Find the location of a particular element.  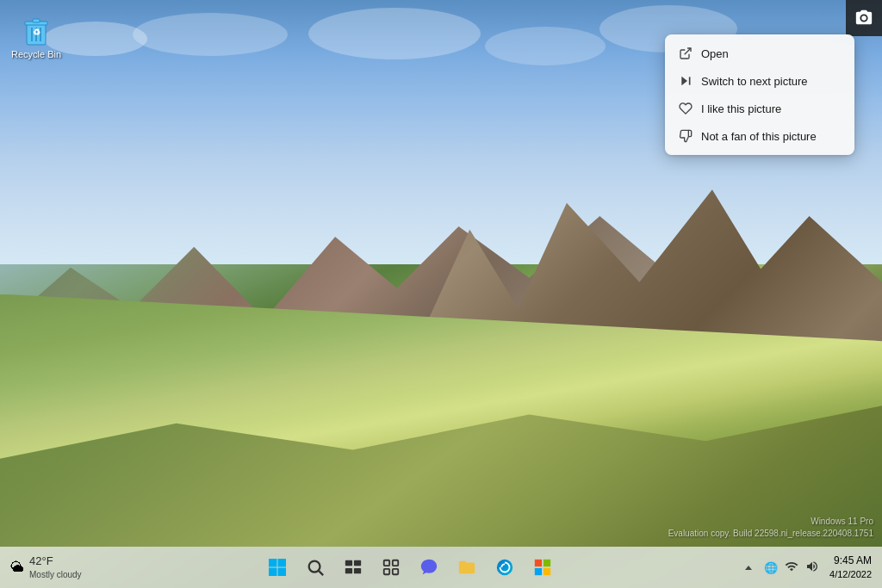

search-button is located at coordinates (315, 567).